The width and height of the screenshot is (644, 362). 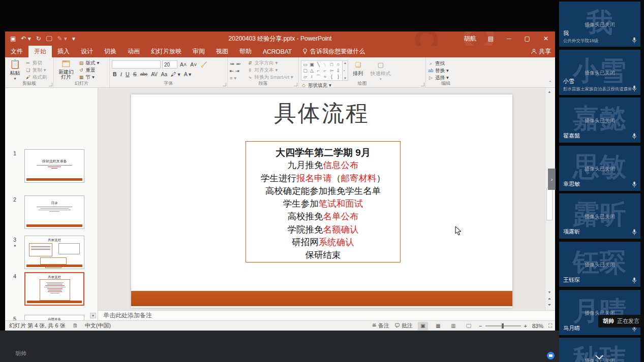 What do you see at coordinates (312, 64) in the screenshot?
I see `shape-icon: ▣` at bounding box center [312, 64].